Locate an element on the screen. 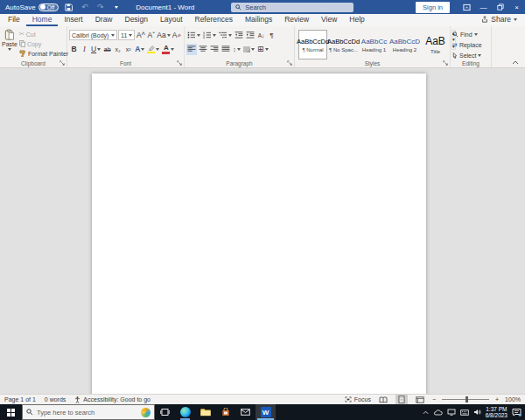 Image resolution: width=525 pixels, height=420 pixels. increase-indent-button is located at coordinates (250, 35).